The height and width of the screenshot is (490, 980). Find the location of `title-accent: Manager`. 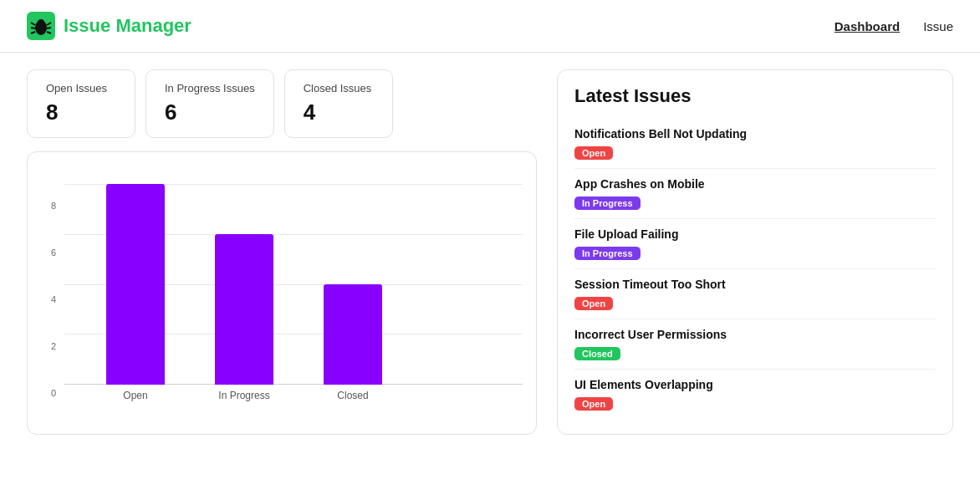

title-accent: Manager is located at coordinates (153, 25).